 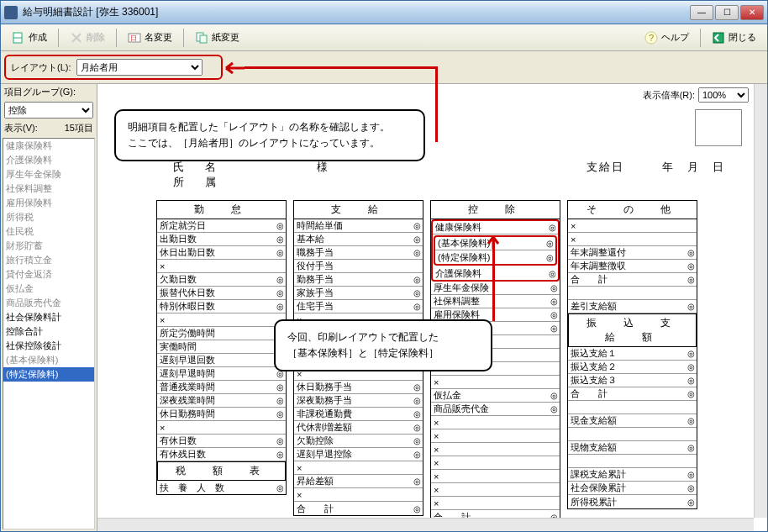 What do you see at coordinates (222, 280) in the screenshot?
I see `slip-row: 欠勤日数◎` at bounding box center [222, 280].